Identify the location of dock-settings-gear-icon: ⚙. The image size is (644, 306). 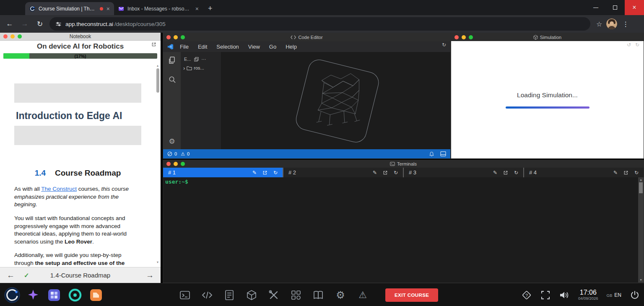
(340, 295).